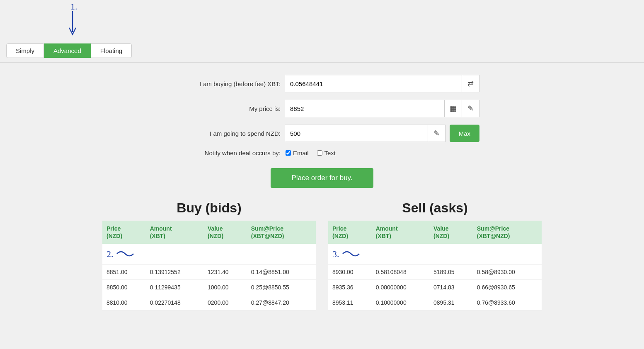  Describe the element at coordinates (322, 133) in the screenshot. I see `spend-row: I am going to spend NZD: ✎ Max` at that location.